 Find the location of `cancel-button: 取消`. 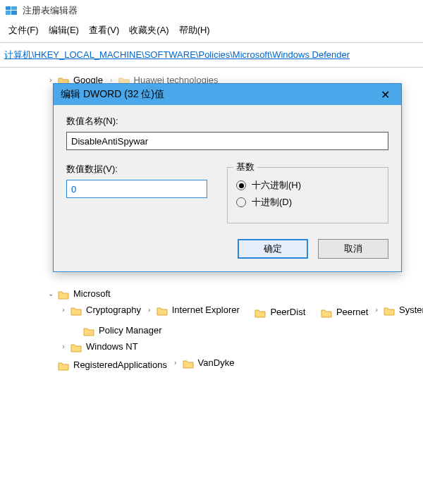

cancel-button: 取消 is located at coordinates (353, 249).